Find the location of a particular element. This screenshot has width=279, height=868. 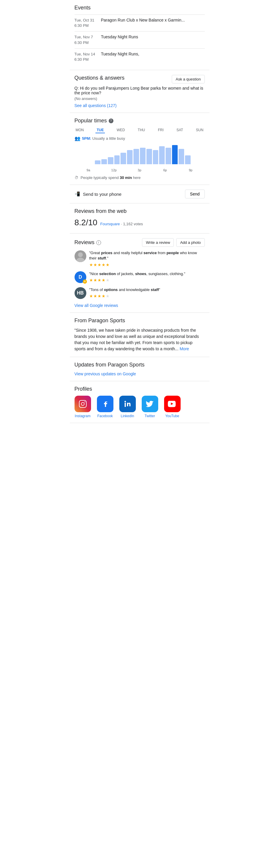

profile-label: LinkedIn is located at coordinates (127, 416).